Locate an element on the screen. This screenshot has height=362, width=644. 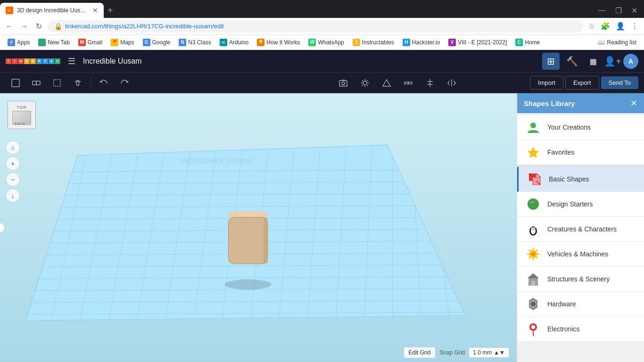
bottom-controls: Edit Grid Snap Grid 1.0 mm ▲▼ is located at coordinates (456, 353).